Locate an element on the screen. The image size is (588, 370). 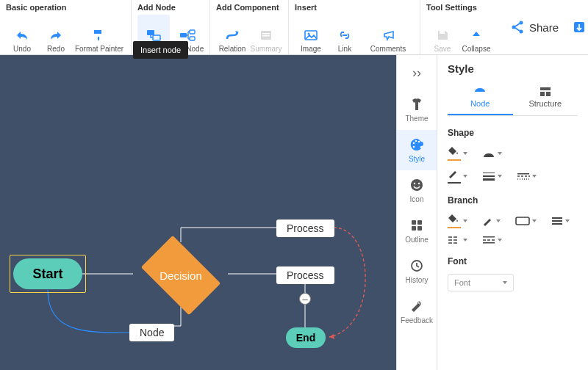
group-basic-operation: Basic operation Undo Redo Format Painter is located at coordinates (66, 27).